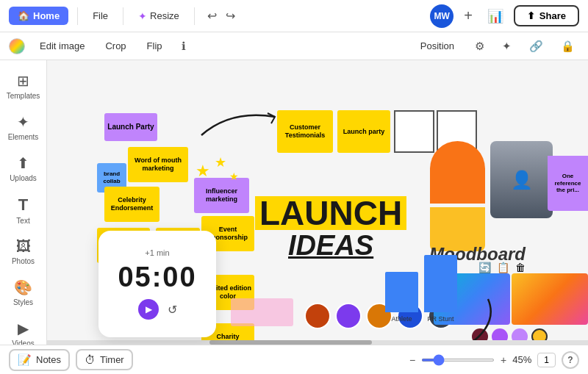 This screenshot has height=374, width=588. I want to click on timer-label: Timer, so click(112, 360).